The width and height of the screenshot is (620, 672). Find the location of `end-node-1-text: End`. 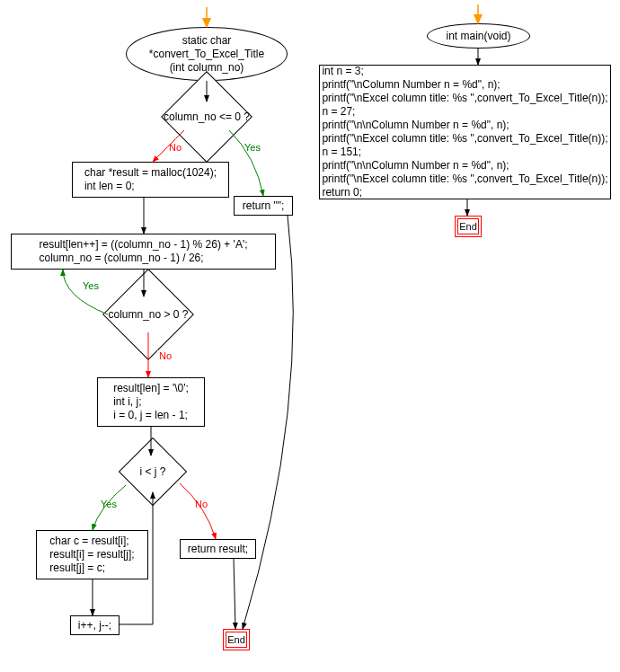

end-node-1-text: End is located at coordinates (236, 640).